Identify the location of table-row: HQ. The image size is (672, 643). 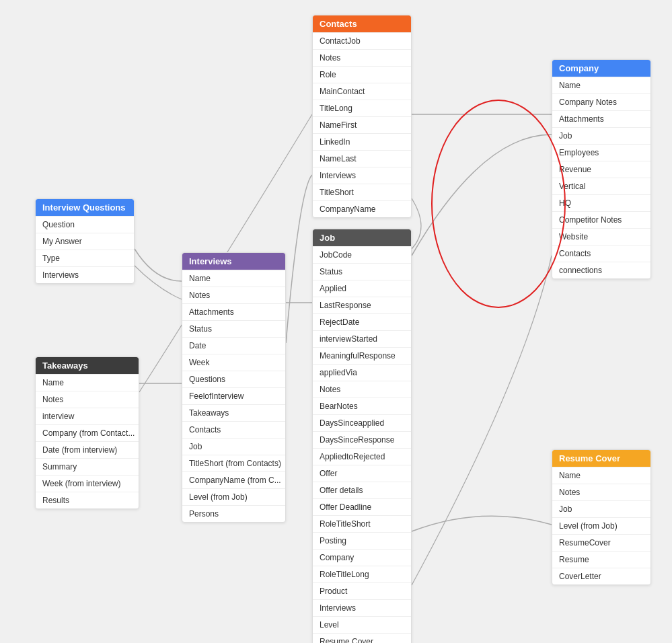
(601, 203).